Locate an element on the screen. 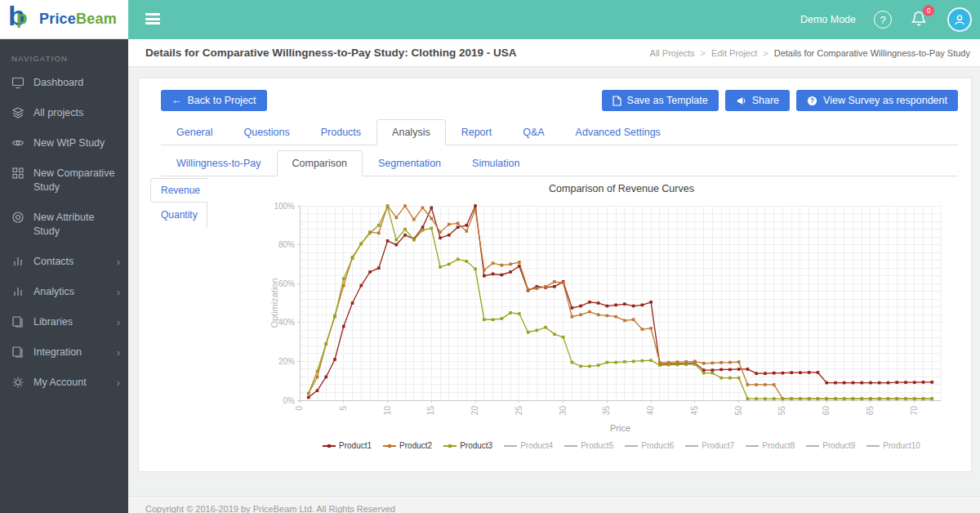  help-icon: ? is located at coordinates (883, 20).